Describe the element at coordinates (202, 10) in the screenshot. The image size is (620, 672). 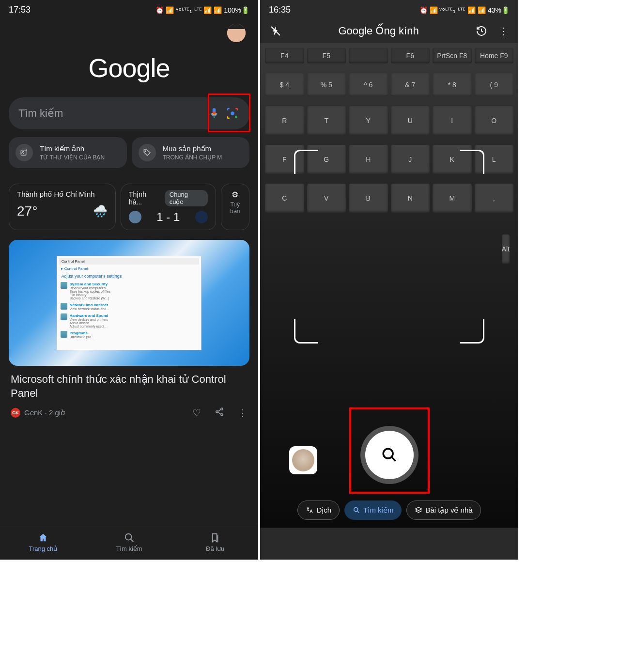
I see `status-indicators: ⏰ 📶 ᵛᵒᴸᵀᴱ₁ ᴸᵀᴱ 📶 📶 100%🔋` at that location.